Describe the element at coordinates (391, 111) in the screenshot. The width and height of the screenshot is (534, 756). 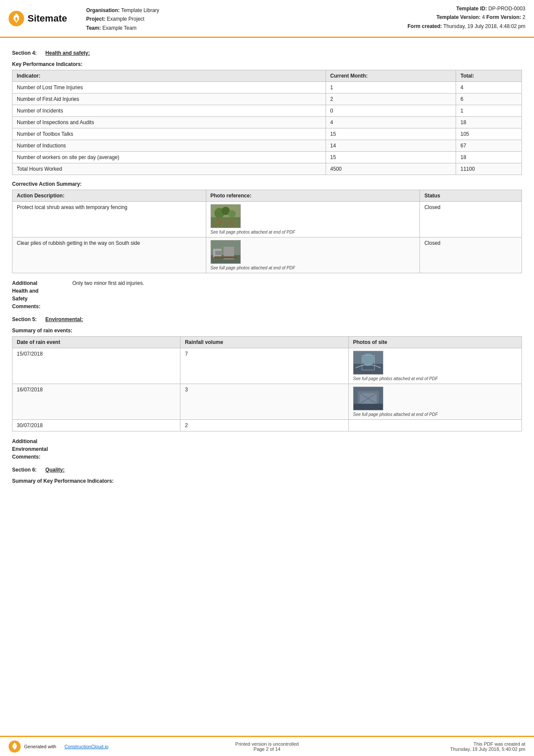
I see `kpi-row-2-col-1: 0` at that location.